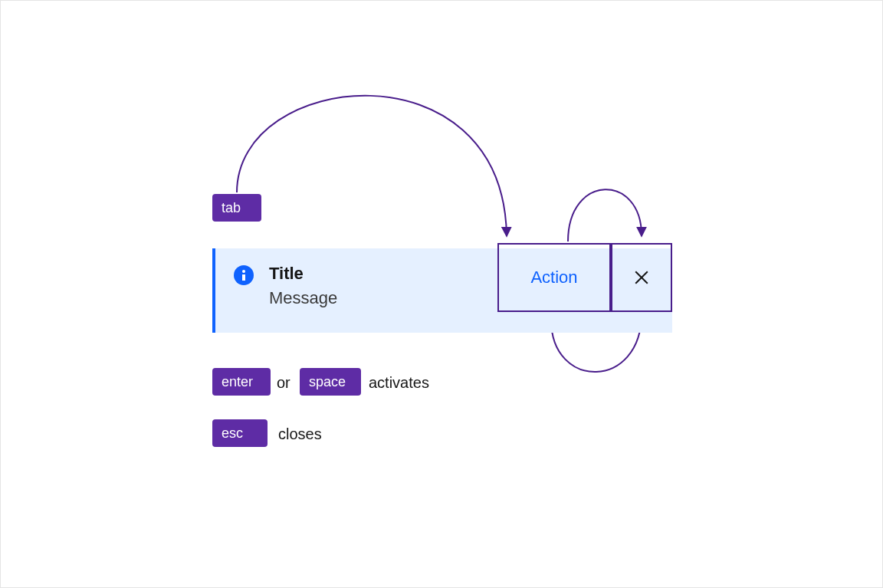 Image resolution: width=883 pixels, height=588 pixels. Describe the element at coordinates (300, 434) in the screenshot. I see `hint-closes: closes` at that location.